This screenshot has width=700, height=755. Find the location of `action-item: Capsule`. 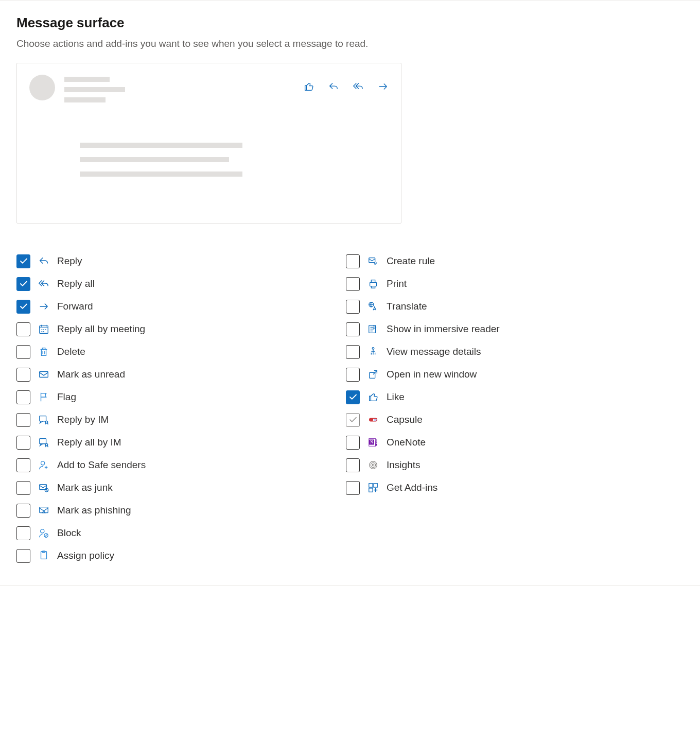

action-item: Capsule is located at coordinates (500, 420).